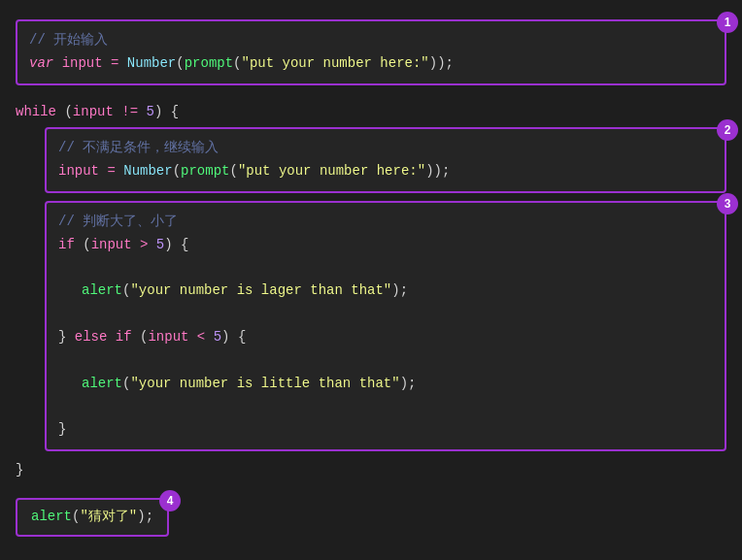 This screenshot has width=742, height=560. I want to click on num-5-while: 5, so click(146, 112).